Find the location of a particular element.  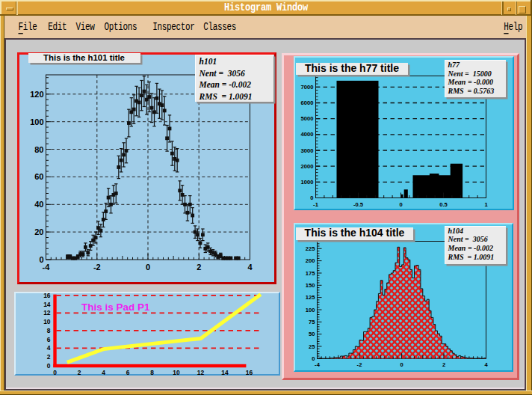

svg-text: 2000 is located at coordinates (306, 166).